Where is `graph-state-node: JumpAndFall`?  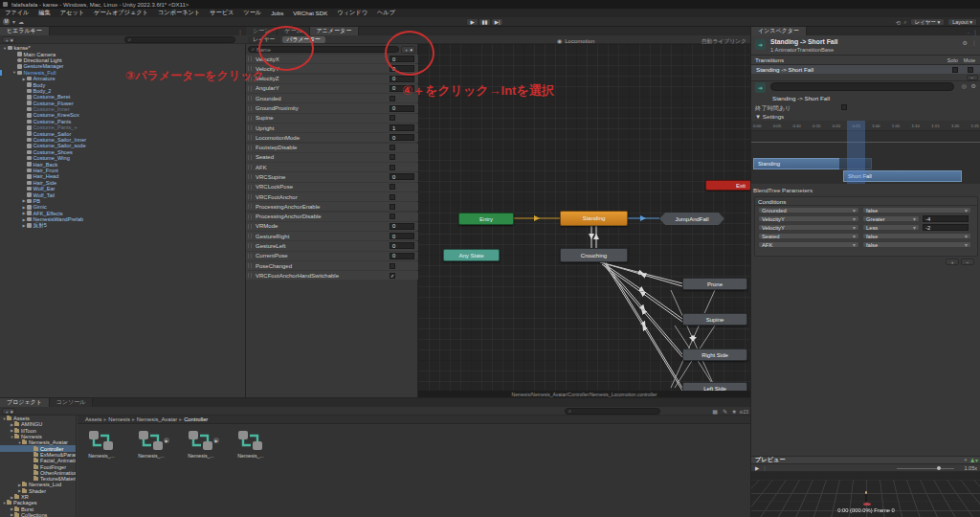
graph-state-node: JumpAndFall is located at coordinates (692, 218).